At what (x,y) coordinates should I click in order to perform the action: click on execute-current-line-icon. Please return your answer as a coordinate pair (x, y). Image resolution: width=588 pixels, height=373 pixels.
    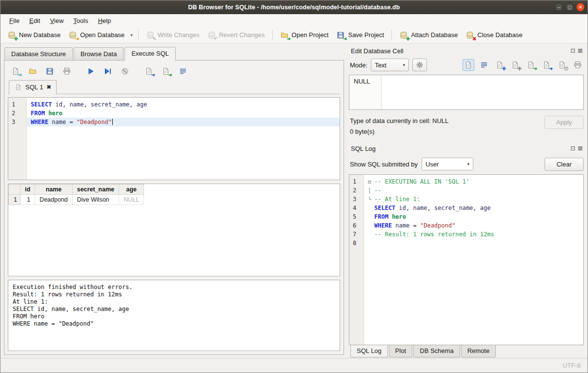
    Looking at the image, I should click on (108, 71).